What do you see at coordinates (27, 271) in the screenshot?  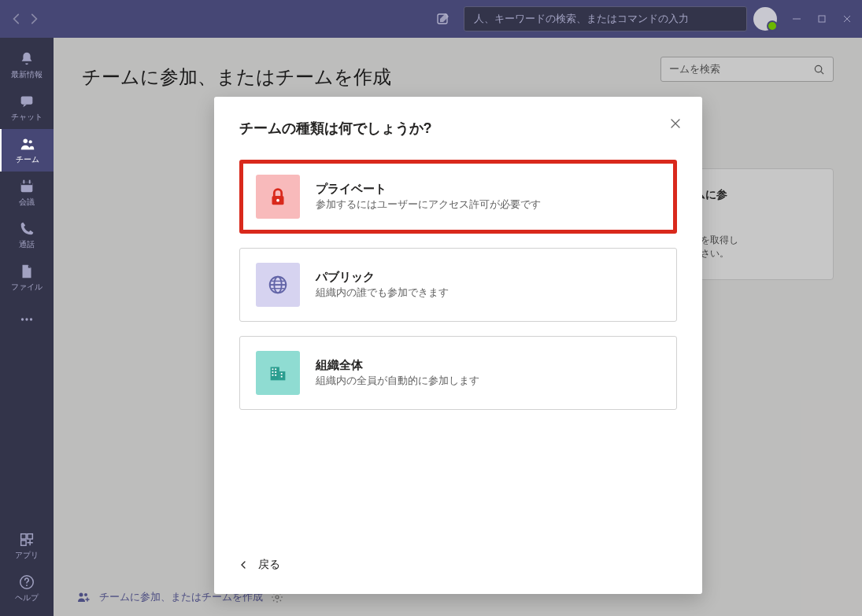 I see `file-icon` at bounding box center [27, 271].